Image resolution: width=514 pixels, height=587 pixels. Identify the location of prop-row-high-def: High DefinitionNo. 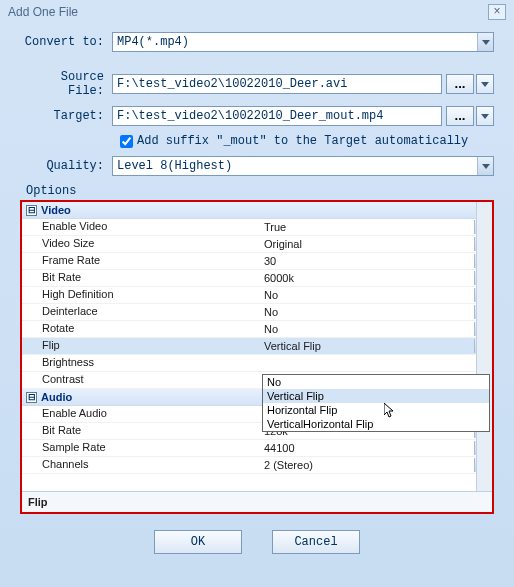
(257, 296).